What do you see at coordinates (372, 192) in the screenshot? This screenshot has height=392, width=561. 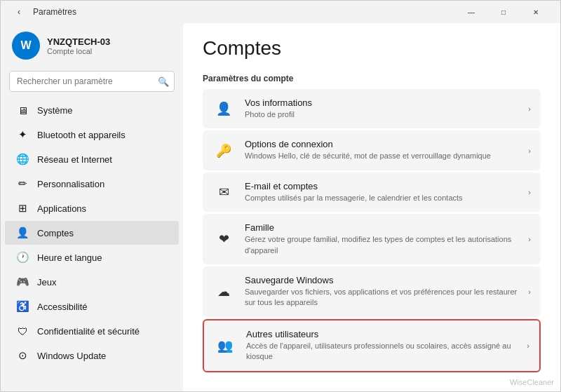 I see `settings-item-email-comptes: ✉E-mail et comptesComptes utilisés par l…` at bounding box center [372, 192].